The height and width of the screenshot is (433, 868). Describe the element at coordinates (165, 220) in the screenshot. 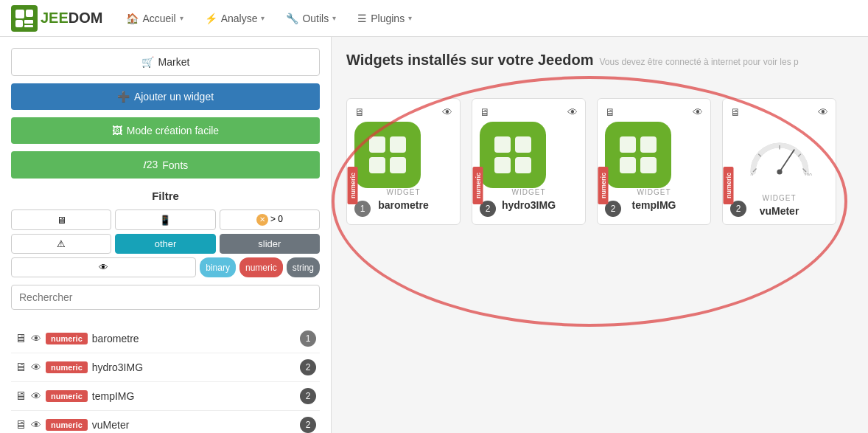

I see `filter-mobile-button: 📱` at that location.